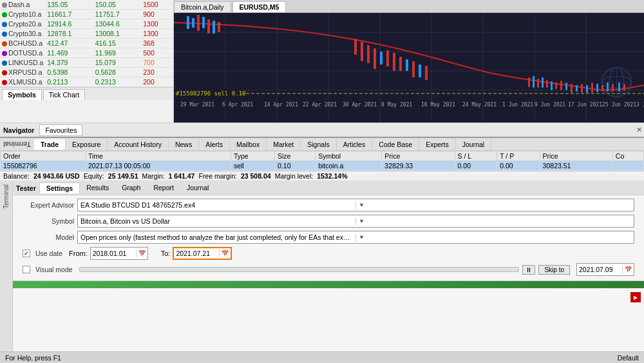 The height and width of the screenshot is (363, 644). I want to click on date-row: Use date From: 📅 To:, so click(328, 253).